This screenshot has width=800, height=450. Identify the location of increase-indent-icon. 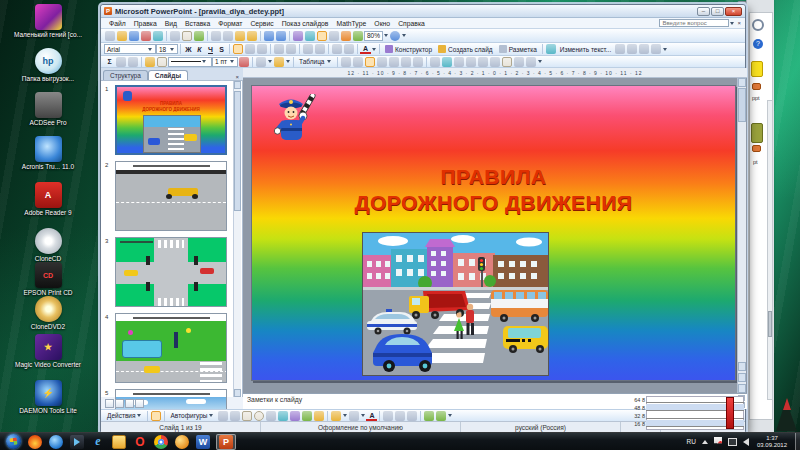
(349, 49).